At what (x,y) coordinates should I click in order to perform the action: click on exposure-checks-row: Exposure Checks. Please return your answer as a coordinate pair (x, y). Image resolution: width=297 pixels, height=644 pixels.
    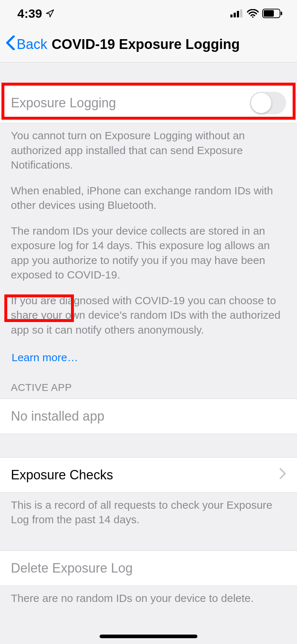
    Looking at the image, I should click on (148, 475).